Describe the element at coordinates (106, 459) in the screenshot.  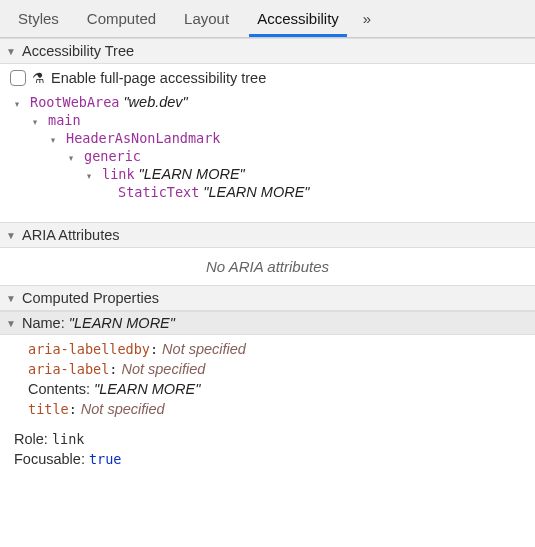
I see `prop-value: true` at that location.